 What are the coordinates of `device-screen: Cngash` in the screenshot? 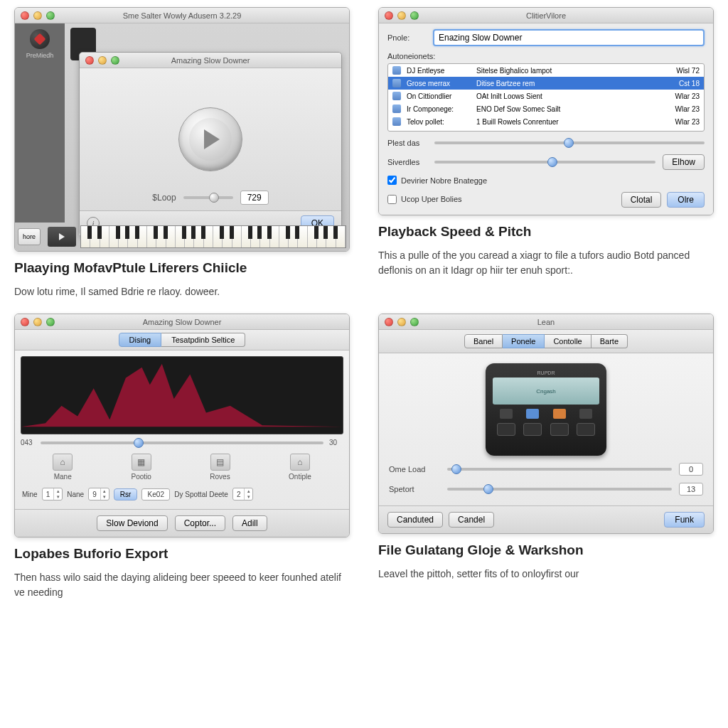 It's located at (546, 391).